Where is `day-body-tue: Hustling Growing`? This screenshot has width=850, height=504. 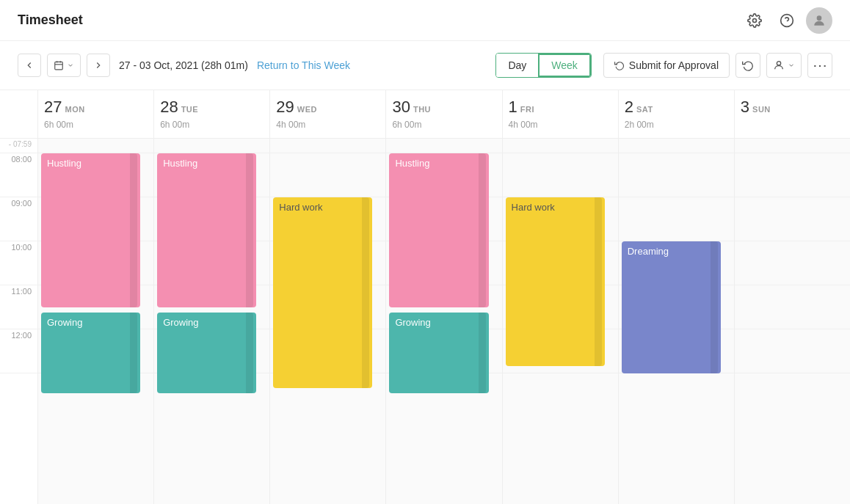 day-body-tue: Hustling Growing is located at coordinates (211, 321).